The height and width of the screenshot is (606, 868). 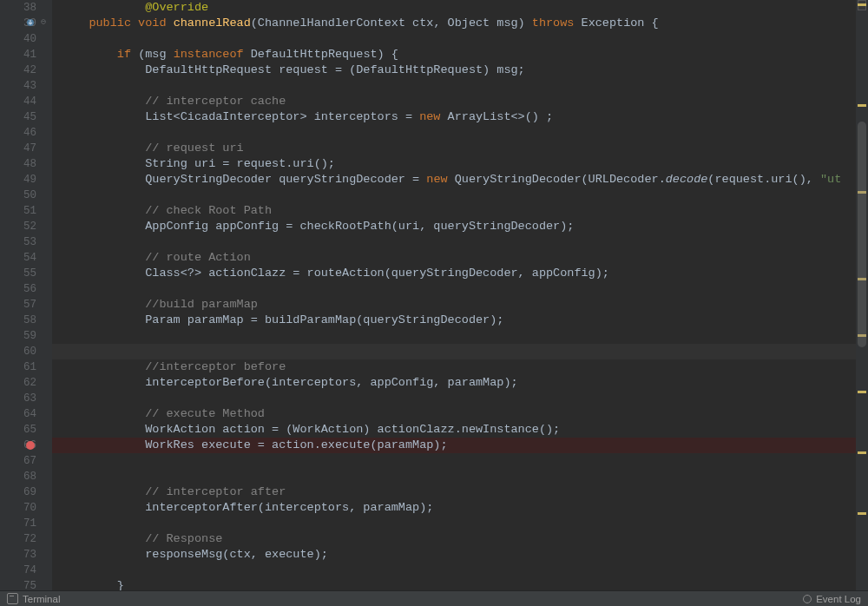 What do you see at coordinates (460, 320) in the screenshot?
I see `code-line: Param paramMap = buildParamMap(queryStri…` at bounding box center [460, 320].